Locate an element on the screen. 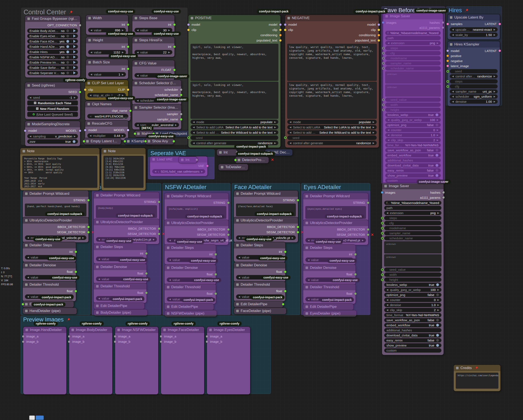  node-header-hand-detector: UltralyticsDetectorProvider is located at coordinates (56, 221).